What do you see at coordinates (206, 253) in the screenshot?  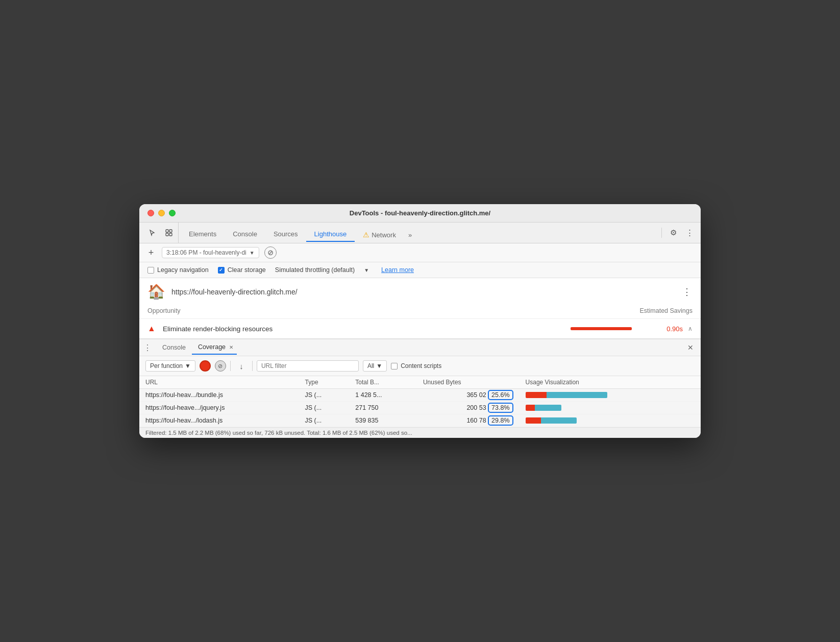 I see `url-time: 3:18:06 PM - foul-heavenly-di` at bounding box center [206, 253].